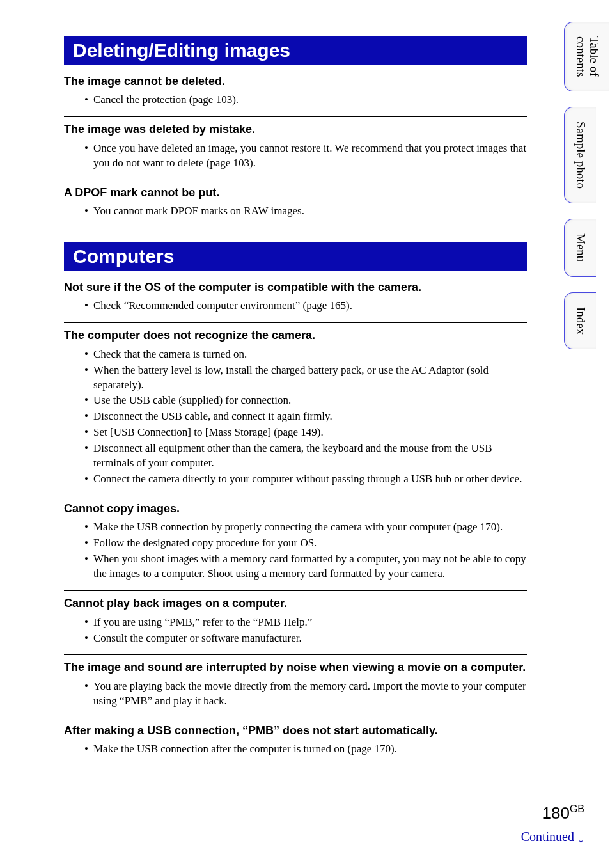 The width and height of the screenshot is (610, 868). Describe the element at coordinates (295, 541) in the screenshot. I see `problem-block: Cannot copy images. Make the USB connect…` at that location.